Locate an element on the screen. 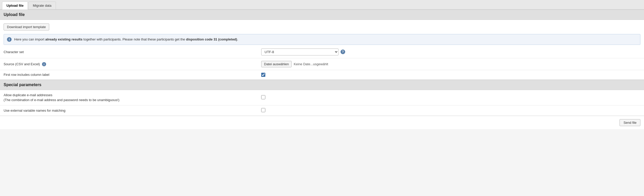 This screenshot has width=644, height=196. allow-duplicate-row: Allow duplicate e-mail addresses (The co… is located at coordinates (322, 98).